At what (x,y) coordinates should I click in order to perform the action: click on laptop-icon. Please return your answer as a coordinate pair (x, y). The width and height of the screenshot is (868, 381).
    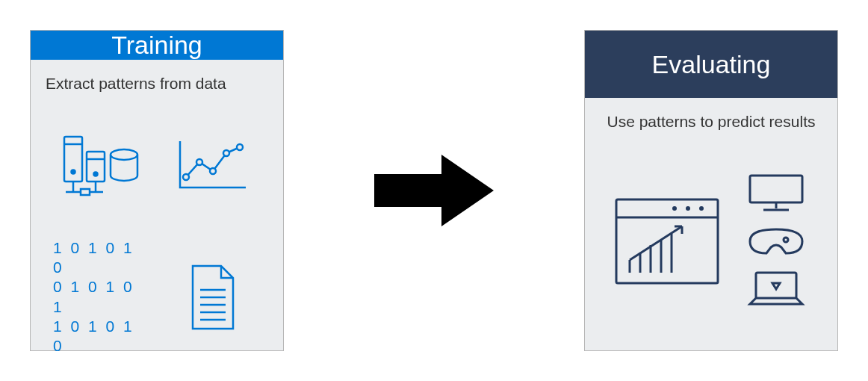
    Looking at the image, I should click on (776, 290).